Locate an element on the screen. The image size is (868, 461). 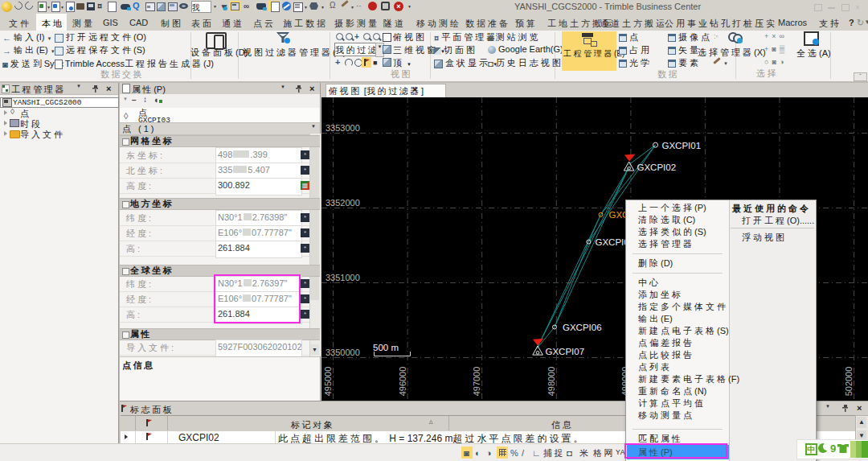
svg-text: 3352000 is located at coordinates (342, 203).